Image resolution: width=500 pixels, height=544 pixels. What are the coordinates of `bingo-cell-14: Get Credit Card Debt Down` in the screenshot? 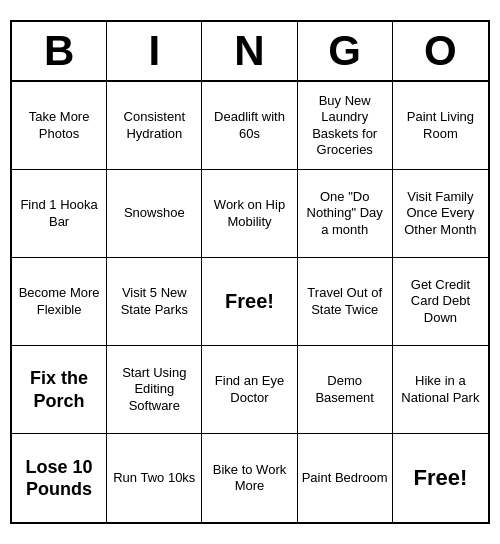 It's located at (440, 302).